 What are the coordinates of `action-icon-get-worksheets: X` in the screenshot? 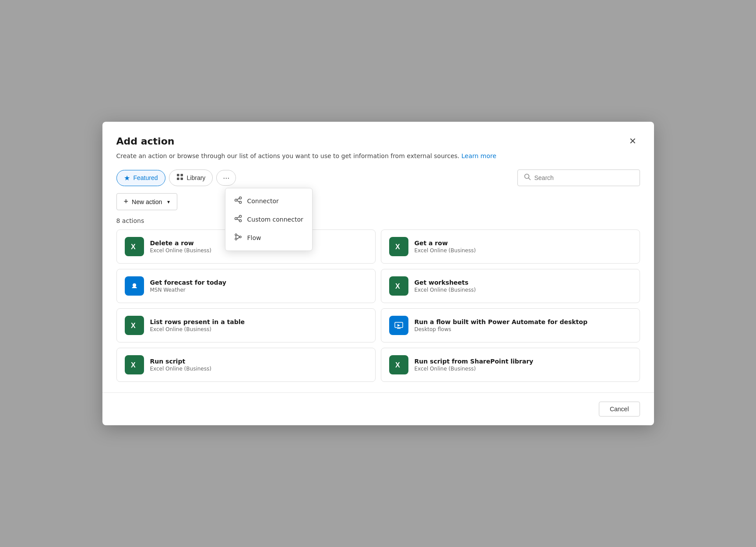 It's located at (399, 286).